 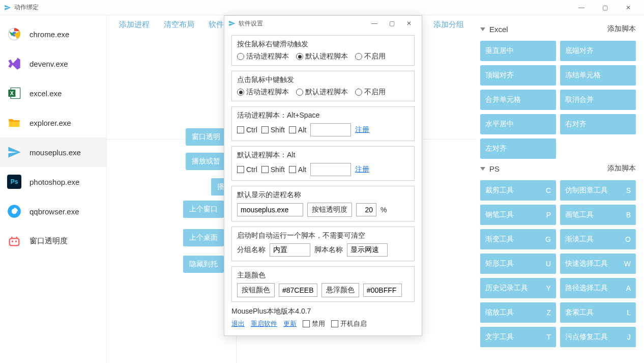 I want to click on script-label: 矩形工具, so click(x=500, y=264).